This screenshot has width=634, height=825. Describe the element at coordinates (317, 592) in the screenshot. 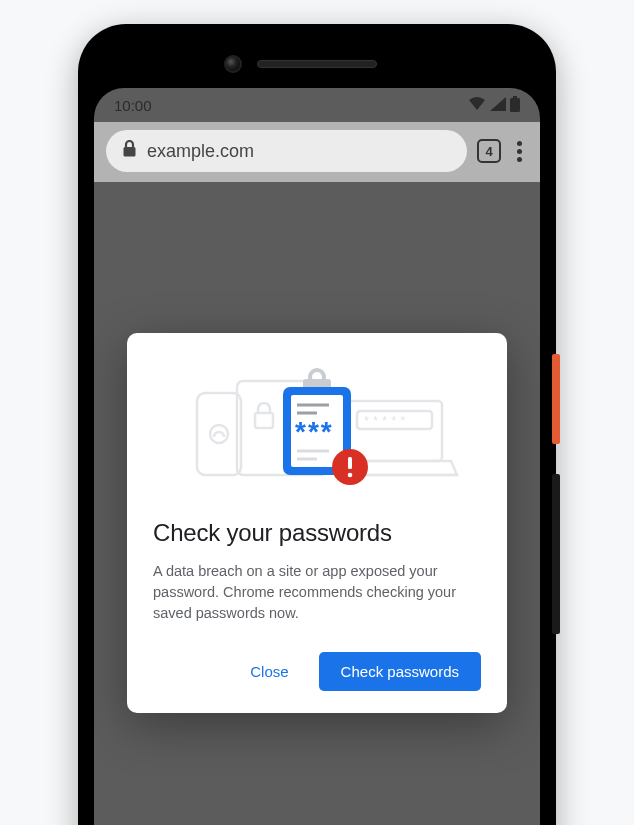

I see `dialog-body-text: A data breach on a site or app exposed y…` at that location.